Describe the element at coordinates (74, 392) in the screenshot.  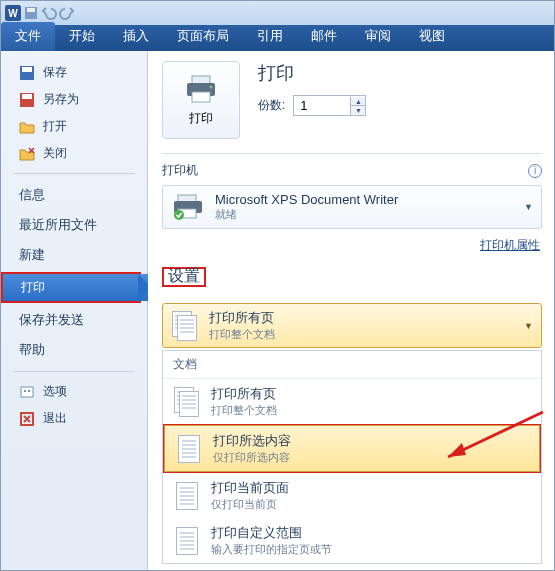
I see `nav-options: 选项` at that location.